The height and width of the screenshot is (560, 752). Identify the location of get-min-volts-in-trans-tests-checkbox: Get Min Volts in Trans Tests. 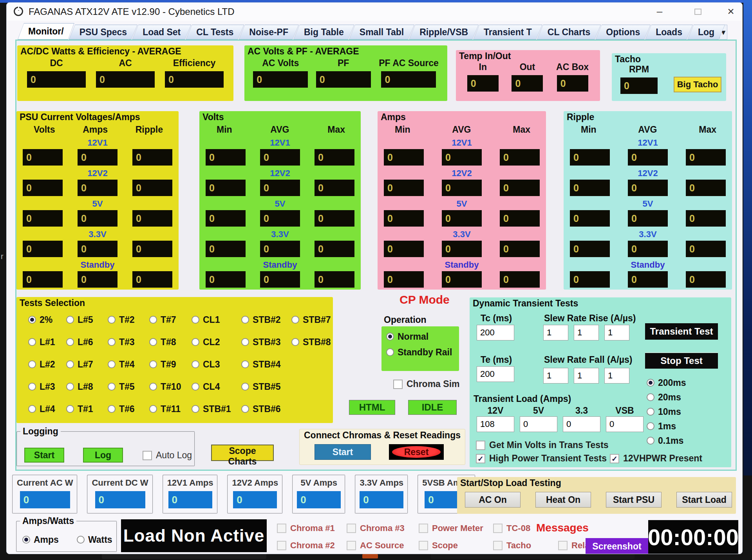
(542, 445).